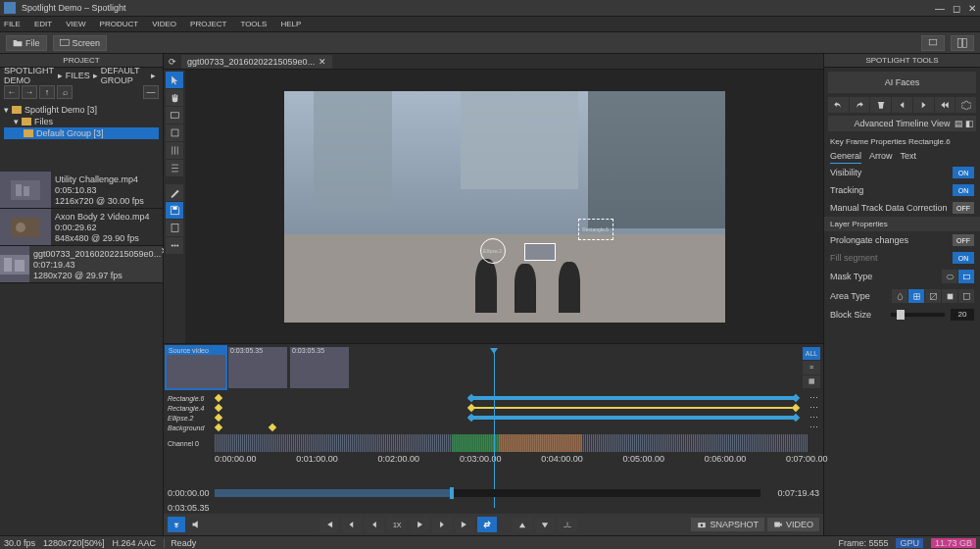  I want to click on goto-end-button, so click(465, 524).